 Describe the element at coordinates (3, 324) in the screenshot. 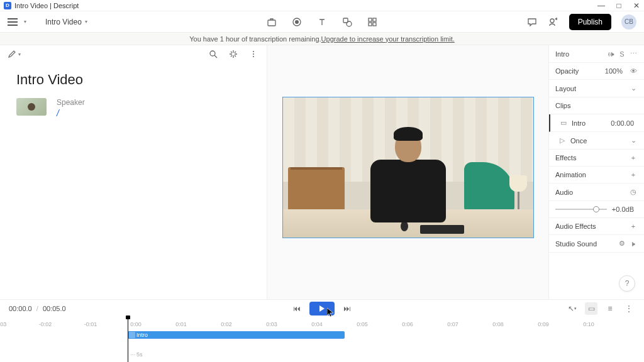

I see `ruler-tick: -0:03` at that location.